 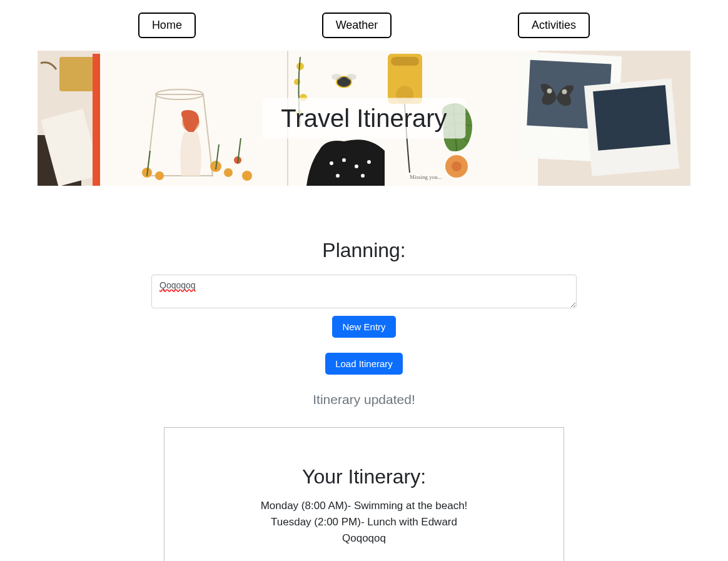 What do you see at coordinates (364, 477) in the screenshot?
I see `itinerary-heading: Your Itinerary:` at bounding box center [364, 477].